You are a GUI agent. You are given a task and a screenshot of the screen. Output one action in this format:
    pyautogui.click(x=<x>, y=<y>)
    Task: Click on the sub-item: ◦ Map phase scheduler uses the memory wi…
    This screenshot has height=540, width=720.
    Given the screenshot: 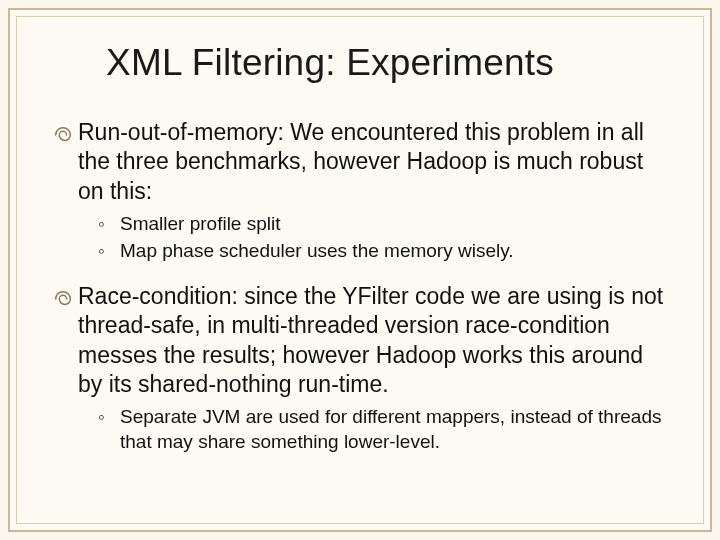 What is the action you would take?
    pyautogui.click(x=383, y=252)
    